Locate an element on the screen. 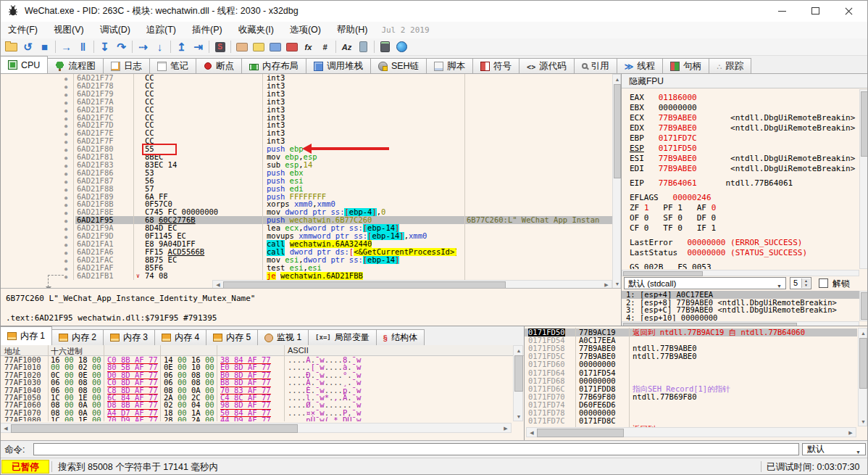  dump-tab-locals: [x=]局部变量 is located at coordinates (342, 337).